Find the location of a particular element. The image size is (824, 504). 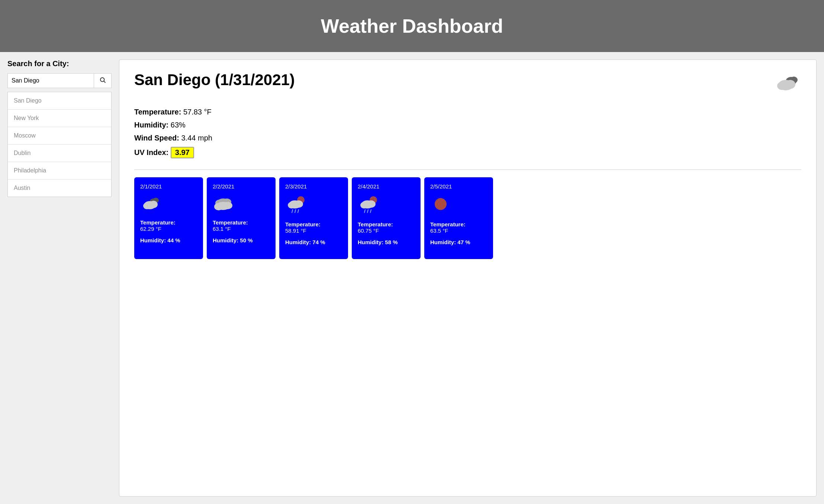

forecast-temp-value: 63.5 °F is located at coordinates (440, 230).